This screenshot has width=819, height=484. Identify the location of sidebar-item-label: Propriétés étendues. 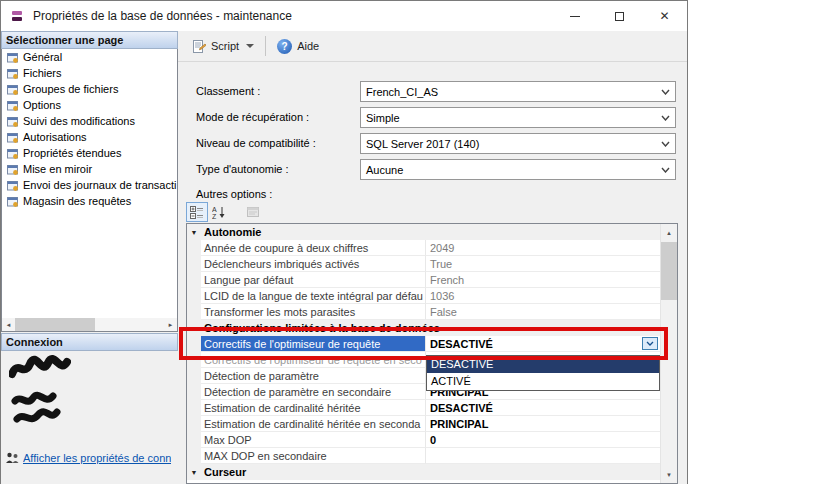
(72, 153).